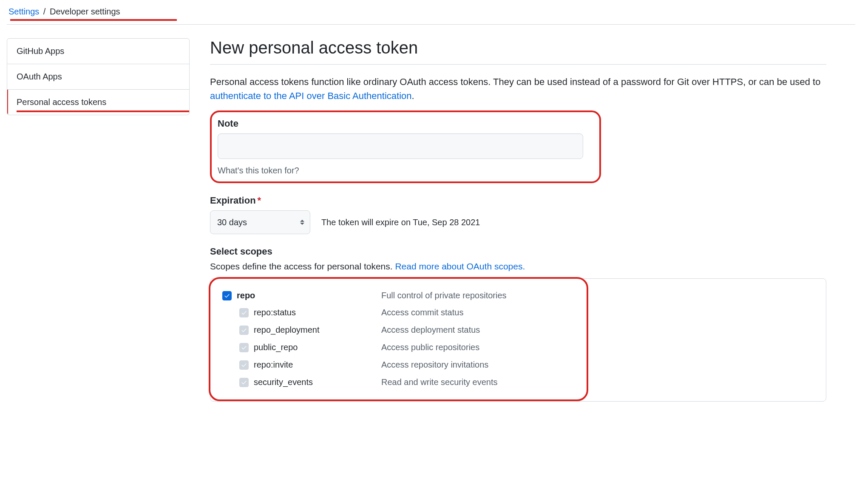 The width and height of the screenshot is (862, 504). Describe the element at coordinates (479, 382) in the screenshot. I see `scope-desc: Read and write security events` at that location.